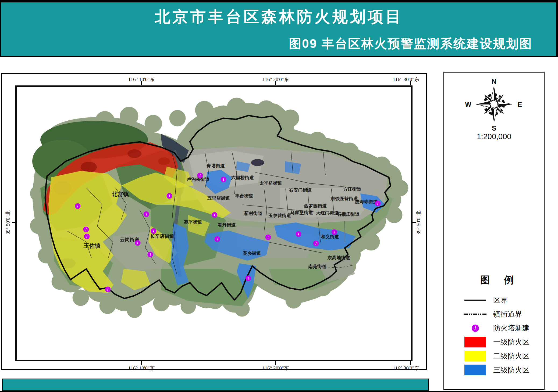 The width and height of the screenshot is (558, 392). Describe the element at coordinates (494, 106) in the screenshot. I see `compass-rose: N E S W` at that location.